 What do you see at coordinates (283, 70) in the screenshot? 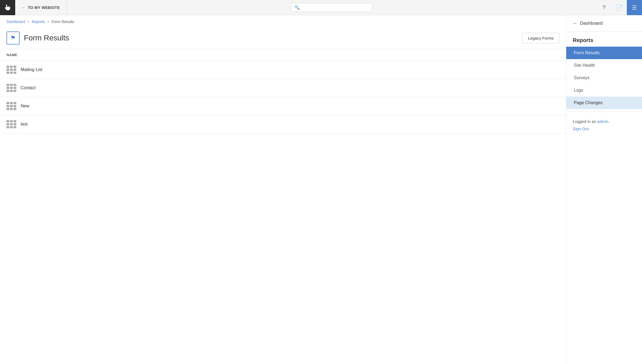
I see `table-row: Mailing List` at bounding box center [283, 70].